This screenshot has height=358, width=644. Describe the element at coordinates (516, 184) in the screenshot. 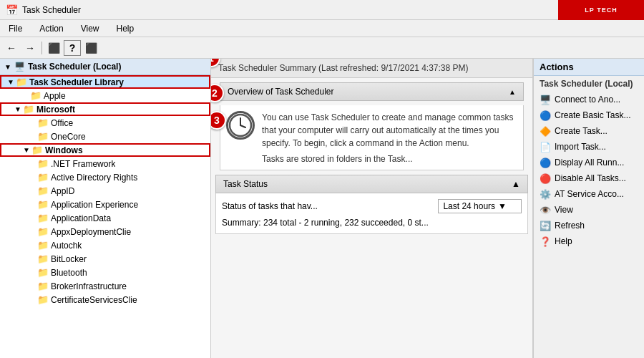

I see `task-status-chevron: ▲` at that location.